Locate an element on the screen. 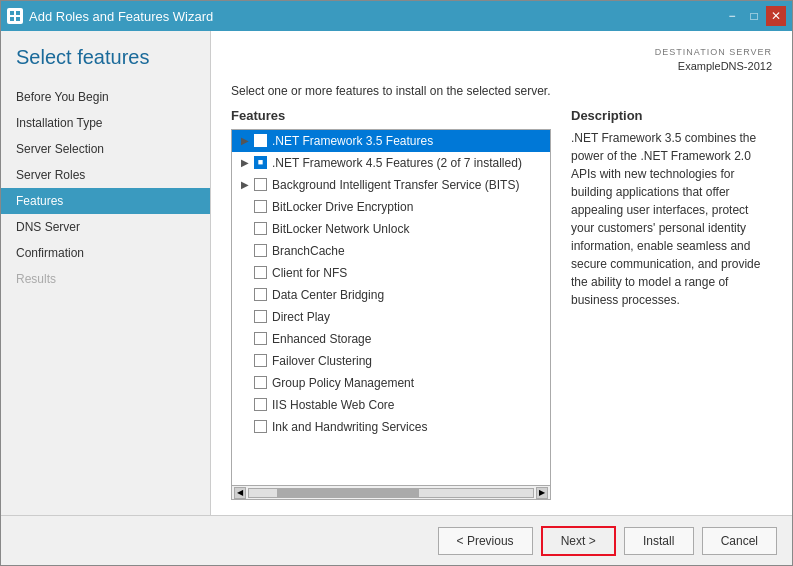 Image resolution: width=793 pixels, height=566 pixels. checkbox-client-nfs is located at coordinates (260, 272).